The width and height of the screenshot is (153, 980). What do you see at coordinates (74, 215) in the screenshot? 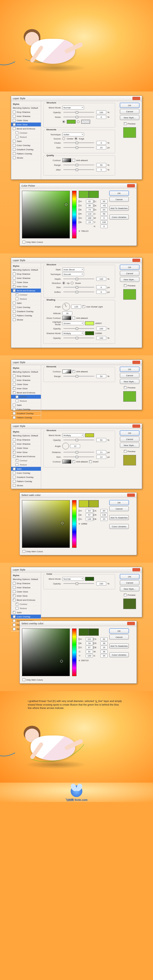
I see `hue-slider` at bounding box center [74, 215].